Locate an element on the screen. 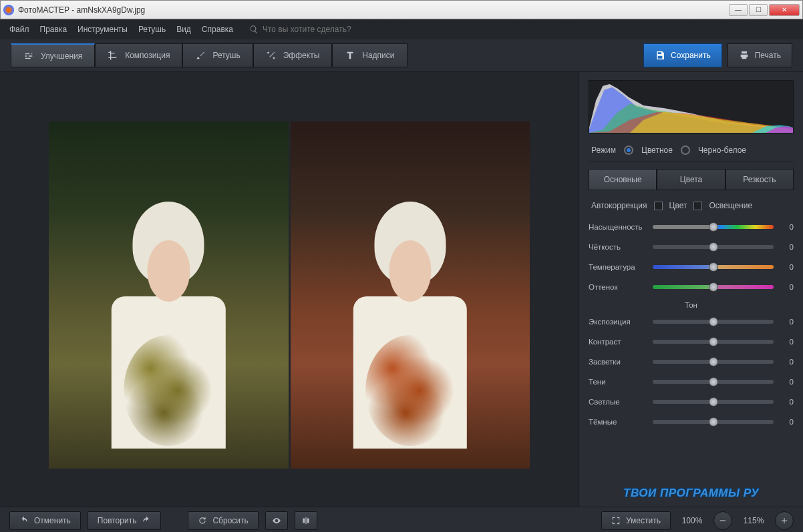 Image resolution: width=803 pixels, height=532 pixels. slider-exposure: Экспозиция 0 is located at coordinates (691, 322).